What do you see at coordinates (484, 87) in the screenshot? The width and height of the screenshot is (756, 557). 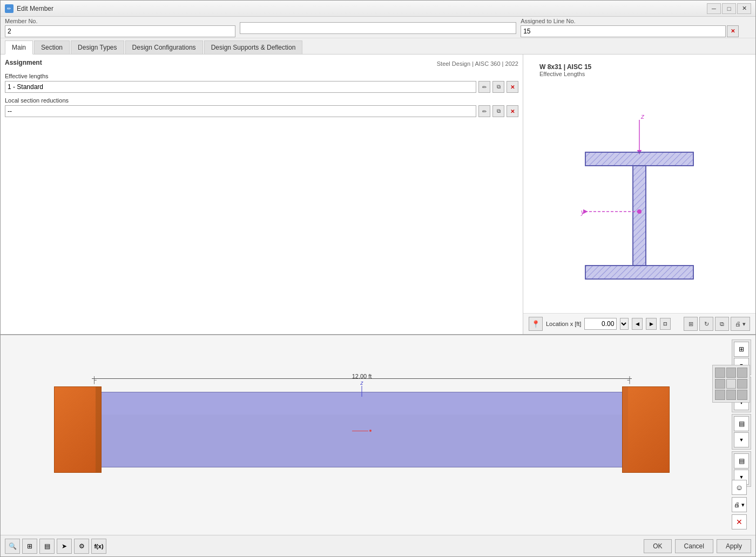 I see `effective-lengths-edit-btn: ✏` at bounding box center [484, 87].